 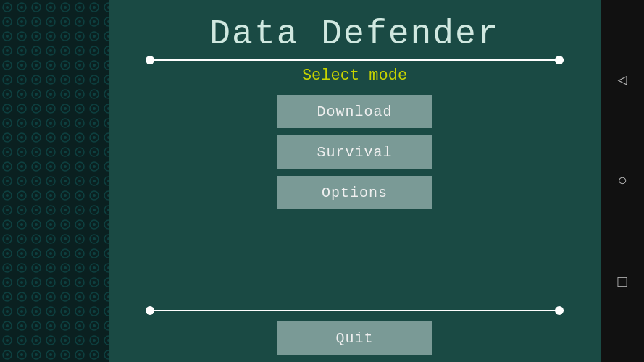 What do you see at coordinates (622, 282) in the screenshot?
I see `square-icon: □` at bounding box center [622, 282].